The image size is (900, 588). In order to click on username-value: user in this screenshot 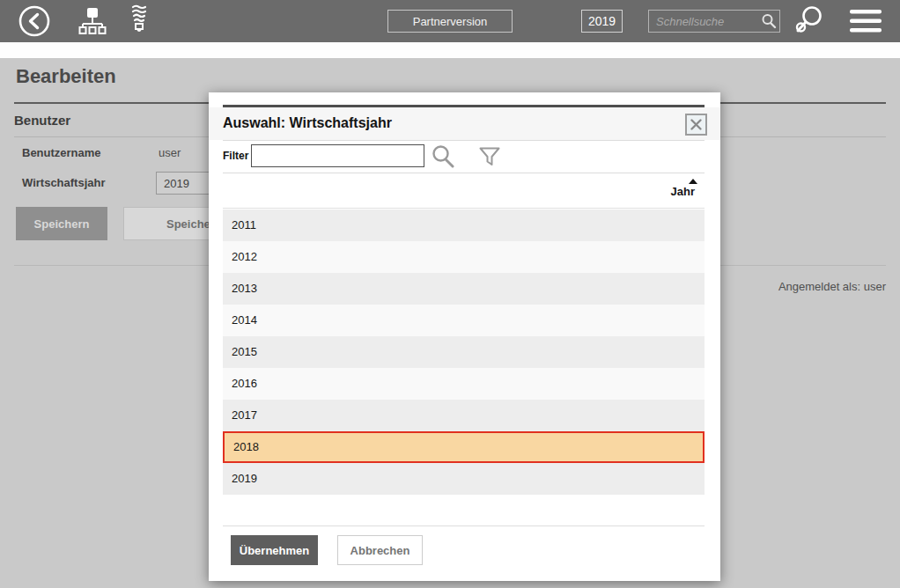, I will do `click(169, 153)`.